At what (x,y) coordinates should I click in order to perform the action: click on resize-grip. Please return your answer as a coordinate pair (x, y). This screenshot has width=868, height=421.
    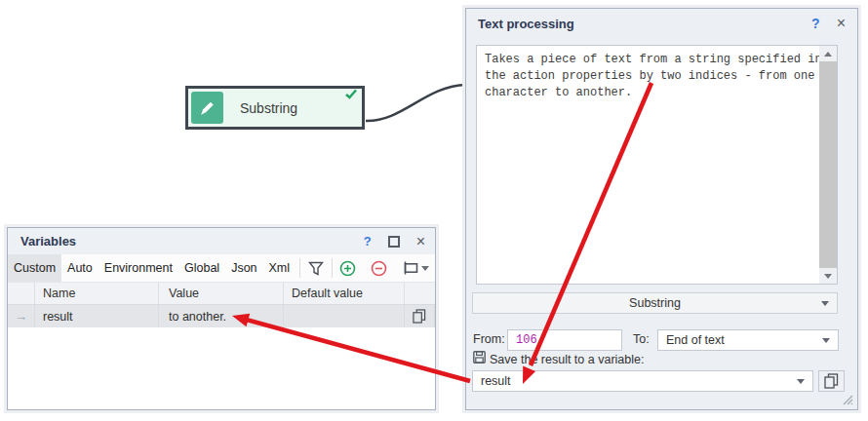
    Looking at the image, I should click on (847, 400).